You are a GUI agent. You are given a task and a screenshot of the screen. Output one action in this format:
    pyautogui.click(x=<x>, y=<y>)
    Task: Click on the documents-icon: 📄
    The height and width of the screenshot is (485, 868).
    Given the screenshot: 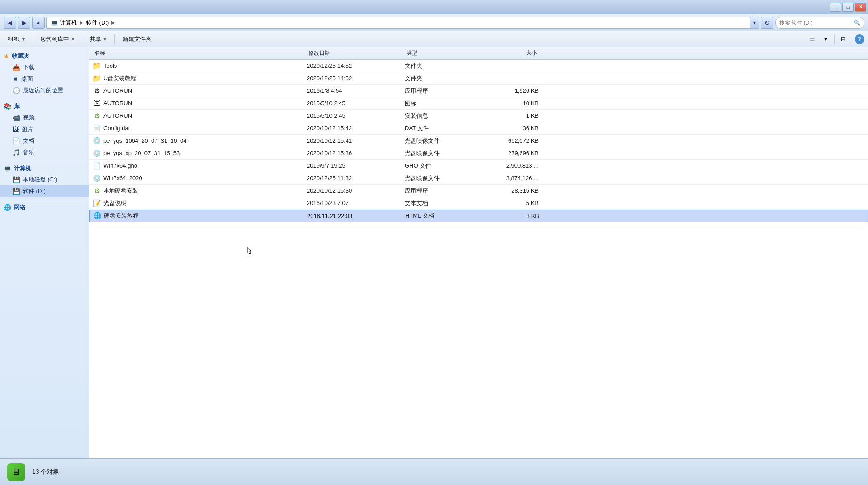 What is the action you would take?
    pyautogui.click(x=16, y=141)
    